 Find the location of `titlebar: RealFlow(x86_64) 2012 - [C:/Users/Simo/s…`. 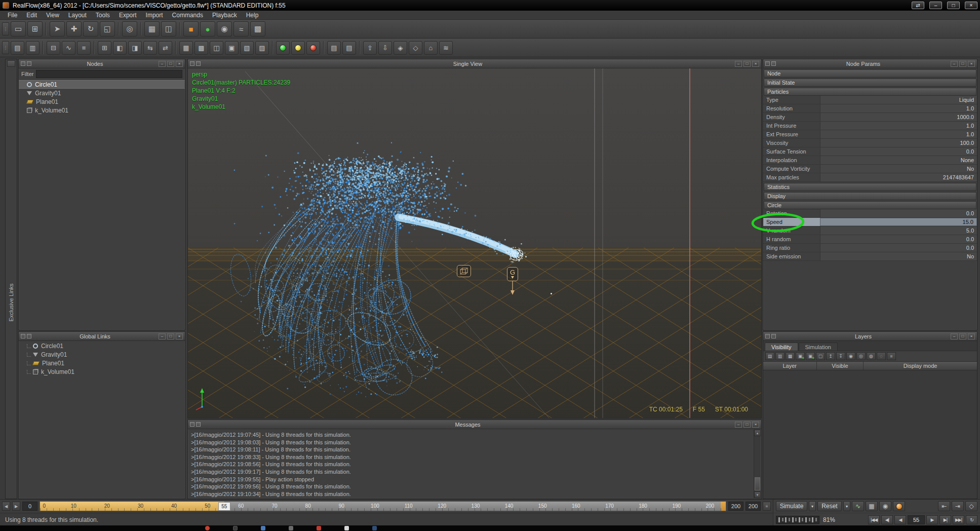

titlebar: RealFlow(x86_64) 2012 - [C:/Users/Simo/s… is located at coordinates (490, 5).